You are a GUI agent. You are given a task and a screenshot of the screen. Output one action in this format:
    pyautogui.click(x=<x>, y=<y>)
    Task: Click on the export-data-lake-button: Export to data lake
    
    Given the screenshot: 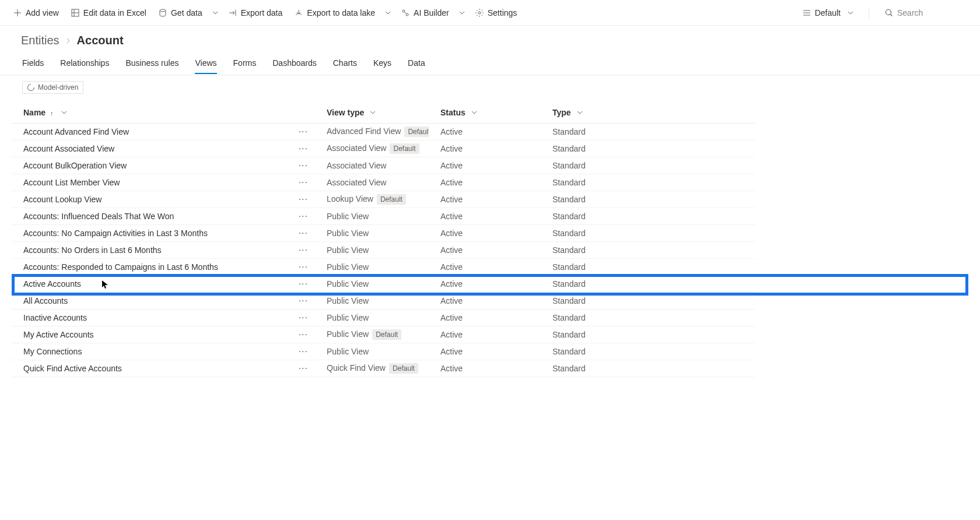 What is the action you would take?
    pyautogui.click(x=335, y=13)
    